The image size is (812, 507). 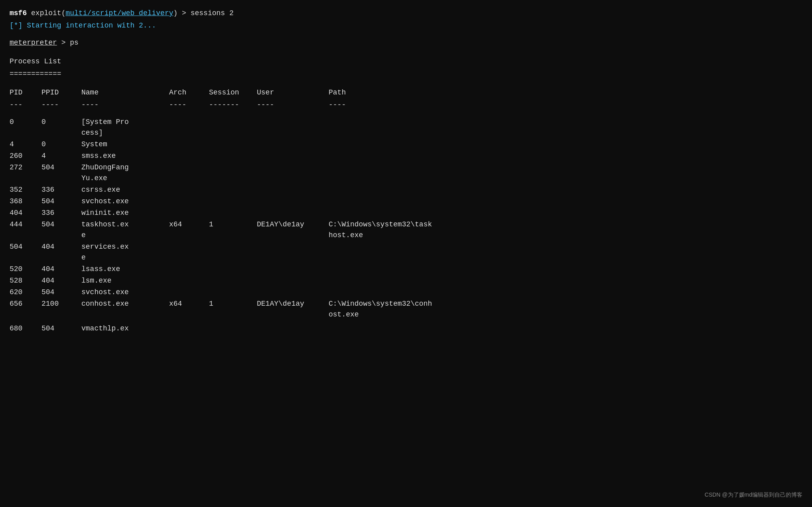 What do you see at coordinates (61, 128) in the screenshot?
I see `ppid-0: 0` at bounding box center [61, 128].